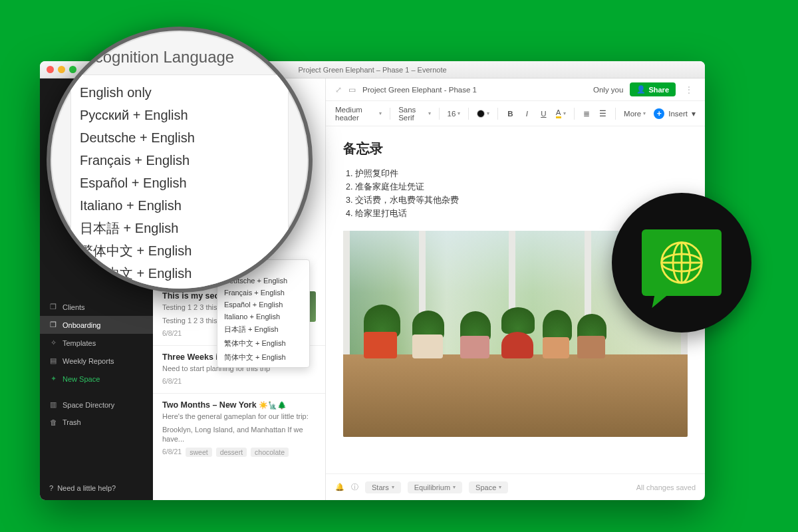 This screenshot has height=532, width=798. What do you see at coordinates (435, 487) in the screenshot?
I see `tag-pill: Equilibrium▾` at bounding box center [435, 487].